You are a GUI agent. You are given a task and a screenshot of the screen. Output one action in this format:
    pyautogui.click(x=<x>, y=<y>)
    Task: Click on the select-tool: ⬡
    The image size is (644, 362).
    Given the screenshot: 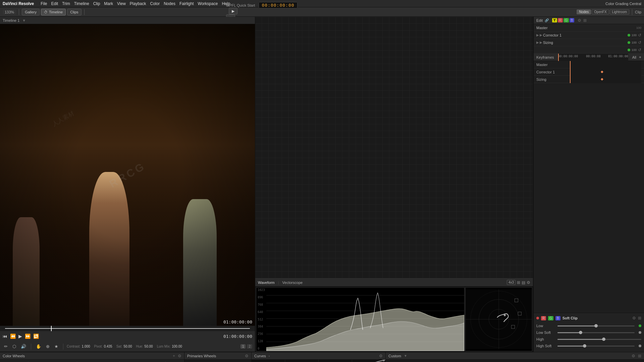 What is the action you would take?
    pyautogui.click(x=14, y=347)
    